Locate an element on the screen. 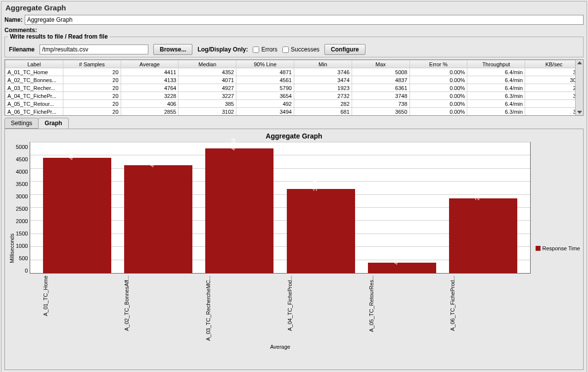 This screenshot has height=372, width=588. results-table-wrap: Label# SamplesAverageMedian90% LineMinMa… is located at coordinates (294, 88).